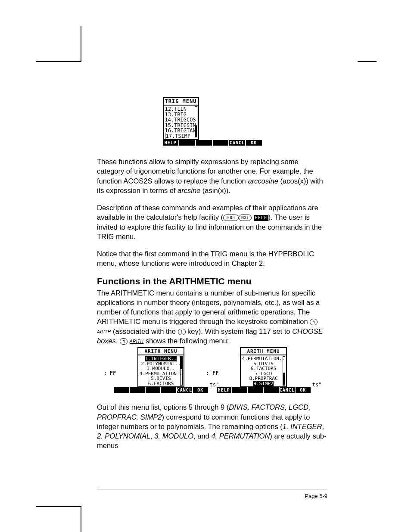 The width and height of the screenshot is (411, 532). Describe the element at coordinates (212, 281) in the screenshot. I see `heading-arithmetic: Functions in the ARITHMETIC menu` at that location.